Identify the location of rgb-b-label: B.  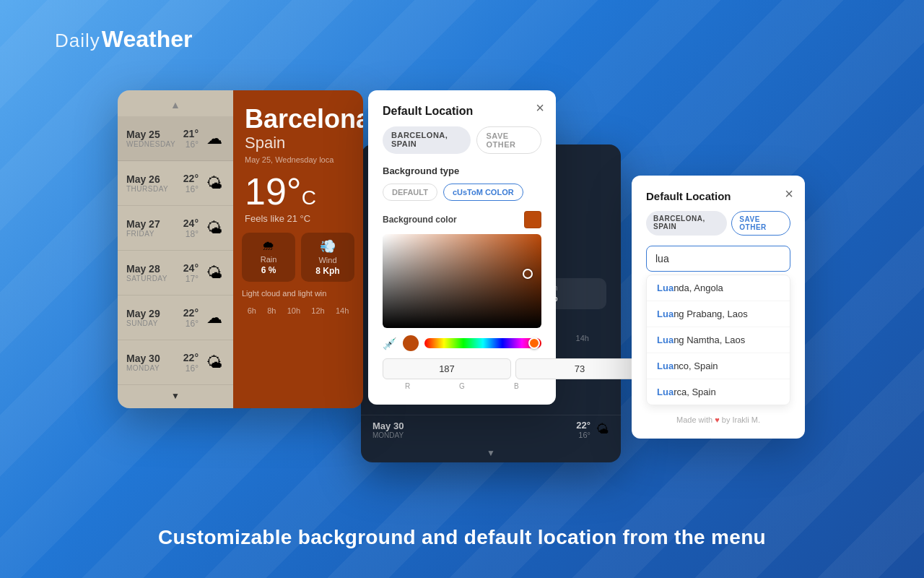
(517, 386).